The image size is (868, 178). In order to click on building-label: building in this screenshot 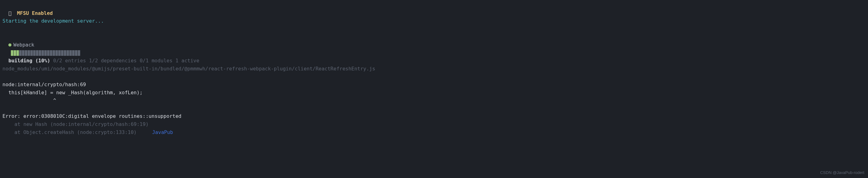, I will do `click(20, 61)`.